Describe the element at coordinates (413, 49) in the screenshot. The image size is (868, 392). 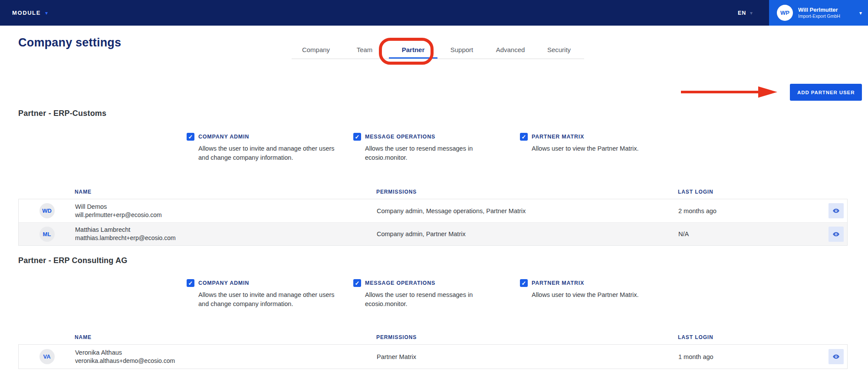
I see `tab-partner: Partner` at that location.